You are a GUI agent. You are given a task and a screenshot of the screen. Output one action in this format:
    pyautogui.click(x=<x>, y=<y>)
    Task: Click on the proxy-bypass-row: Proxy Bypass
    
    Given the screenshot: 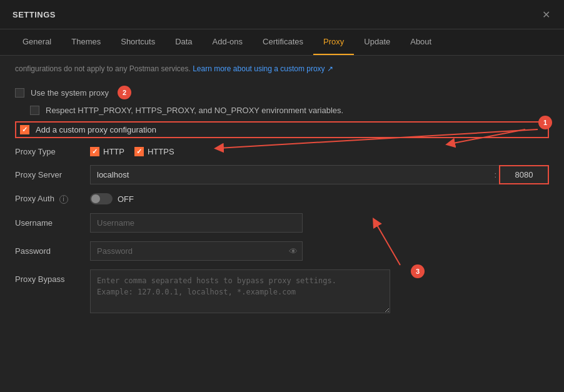 What is the action you would take?
    pyautogui.click(x=282, y=291)
    